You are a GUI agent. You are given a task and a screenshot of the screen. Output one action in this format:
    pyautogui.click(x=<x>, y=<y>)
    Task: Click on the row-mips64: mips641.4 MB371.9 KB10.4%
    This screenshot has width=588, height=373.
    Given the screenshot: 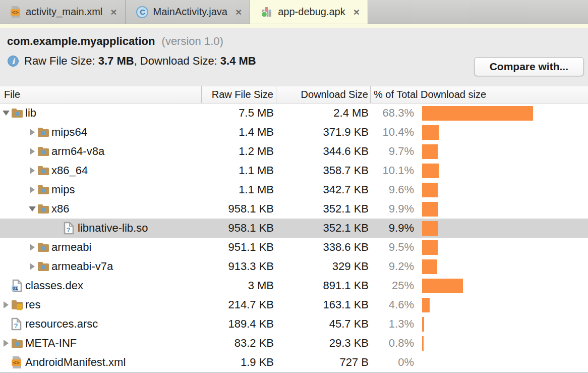 What is the action you would take?
    pyautogui.click(x=294, y=132)
    